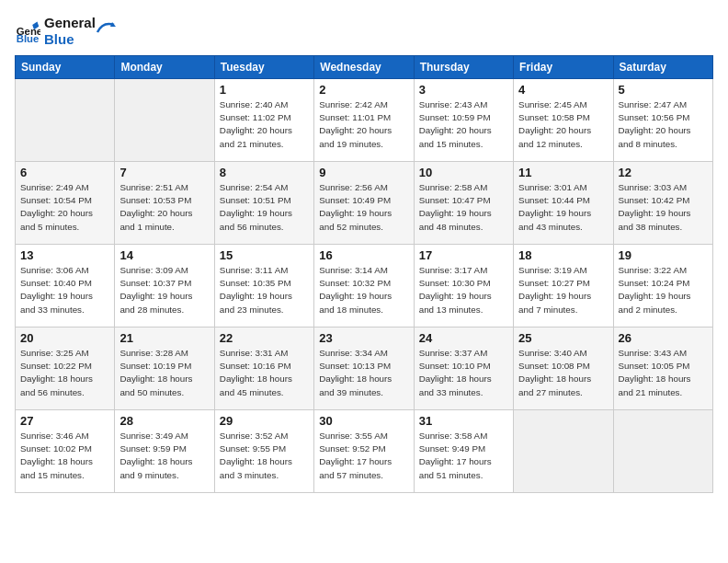 The height and width of the screenshot is (563, 728). I want to click on day-number: 25, so click(563, 339).